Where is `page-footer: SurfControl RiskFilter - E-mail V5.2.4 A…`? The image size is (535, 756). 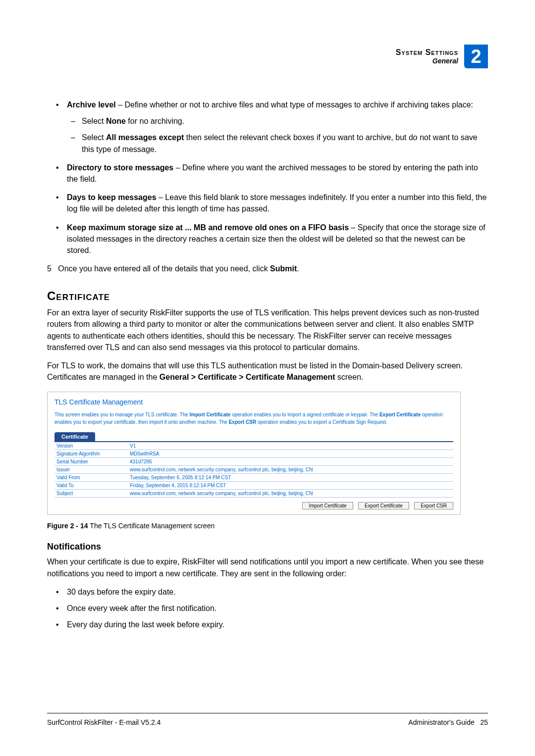
page-footer: SurfControl RiskFilter - E-mail V5.2.4 A… is located at coordinates (268, 720).